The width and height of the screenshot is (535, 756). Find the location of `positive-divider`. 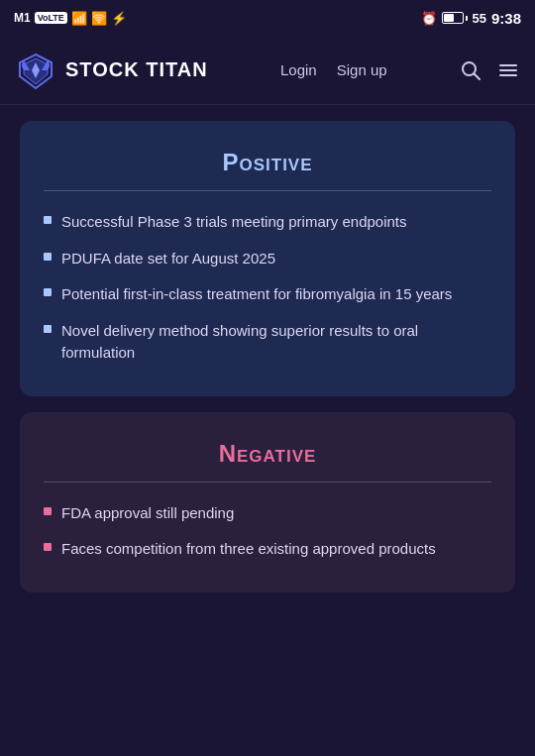

positive-divider is located at coordinates (268, 190).